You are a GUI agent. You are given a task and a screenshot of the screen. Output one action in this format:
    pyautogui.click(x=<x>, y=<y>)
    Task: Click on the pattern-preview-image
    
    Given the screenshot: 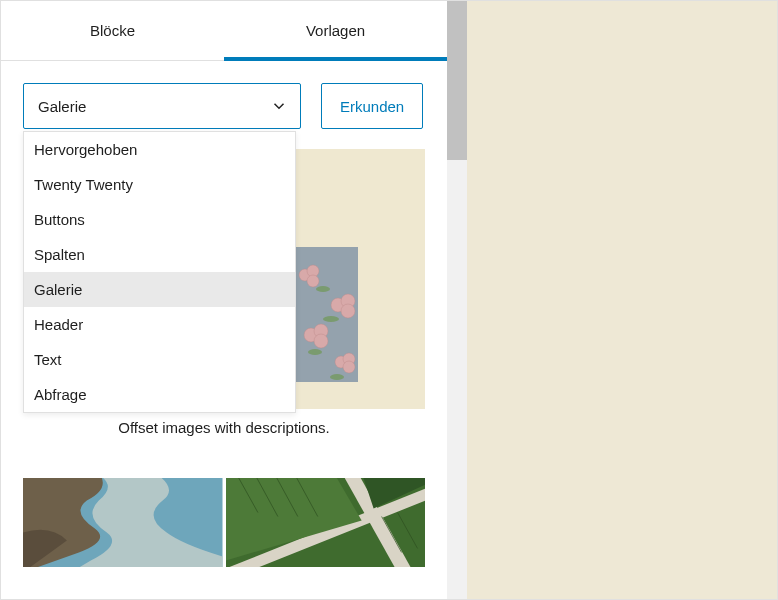 What is the action you would take?
    pyautogui.click(x=326, y=314)
    